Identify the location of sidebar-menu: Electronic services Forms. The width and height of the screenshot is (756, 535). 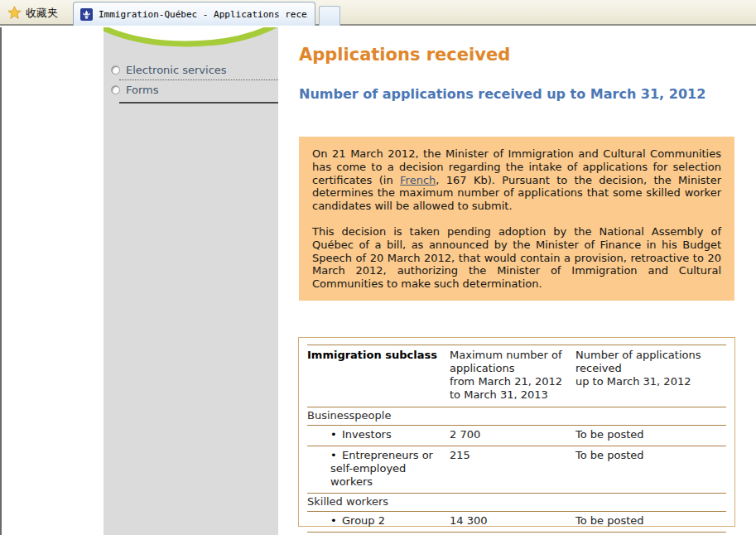
(190, 82).